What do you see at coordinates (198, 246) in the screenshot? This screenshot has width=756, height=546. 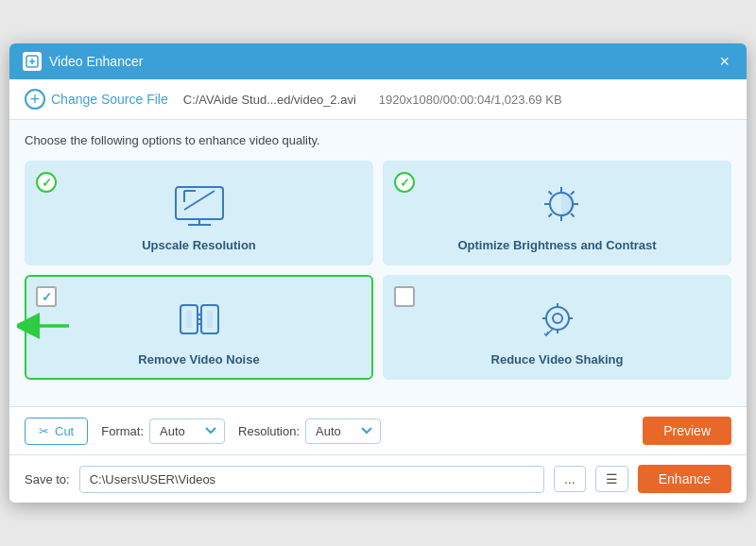 I see `upscale-label: Upscale Resolution` at bounding box center [198, 246].